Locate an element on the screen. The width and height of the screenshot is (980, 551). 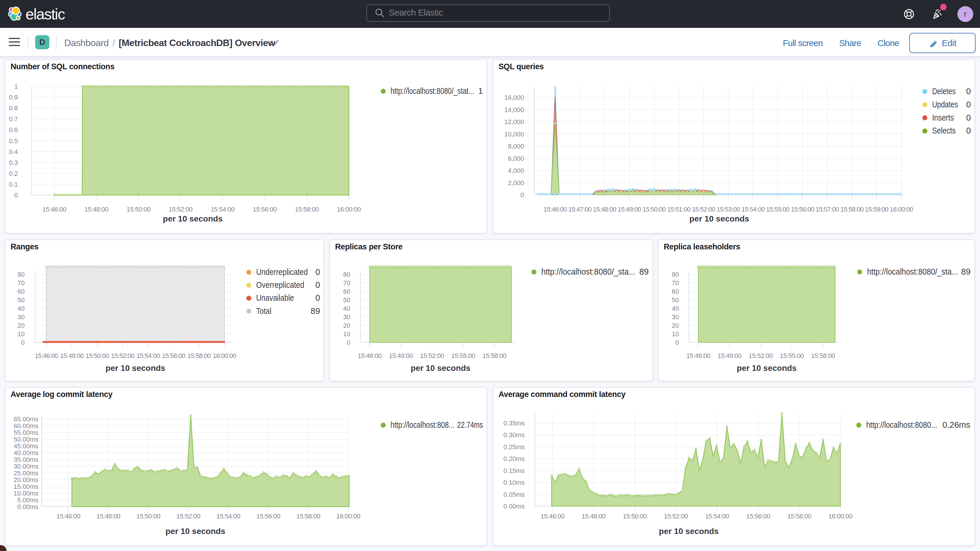
svg-text: 35.00ms is located at coordinates (26, 460).